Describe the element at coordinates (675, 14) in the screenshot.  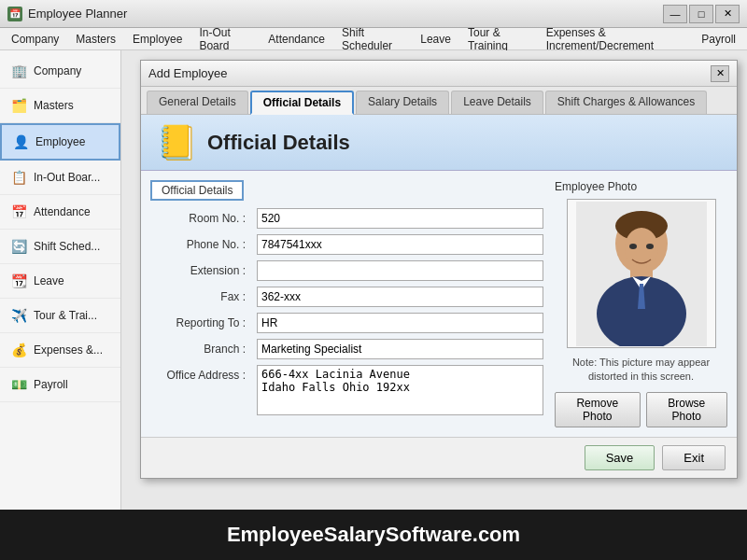
I see `minimize-button: —` at that location.